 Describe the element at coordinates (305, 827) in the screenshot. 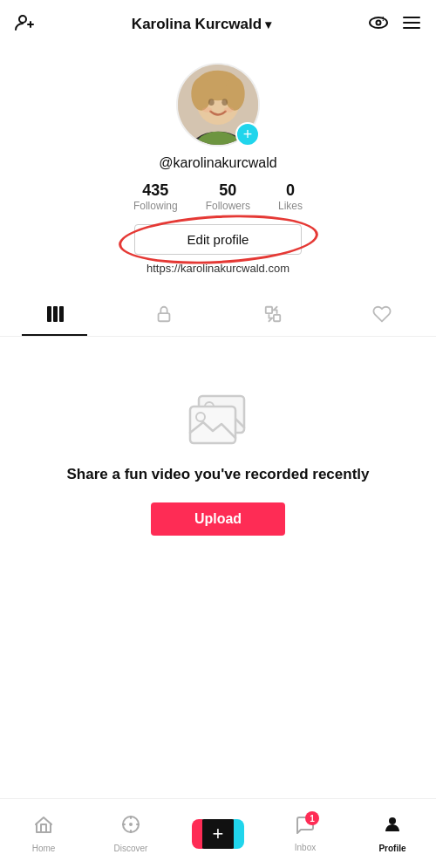

I see `inbox-icon-wrapper: 1` at that location.